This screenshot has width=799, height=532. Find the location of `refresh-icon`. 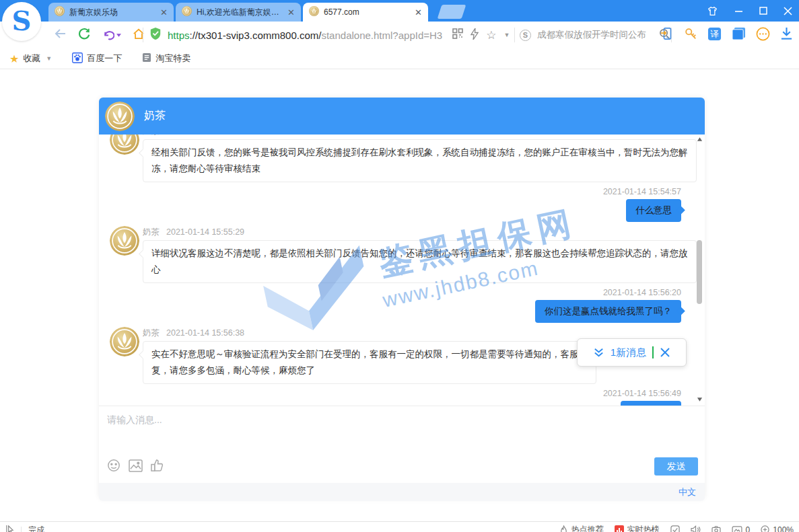

refresh-icon is located at coordinates (85, 35).